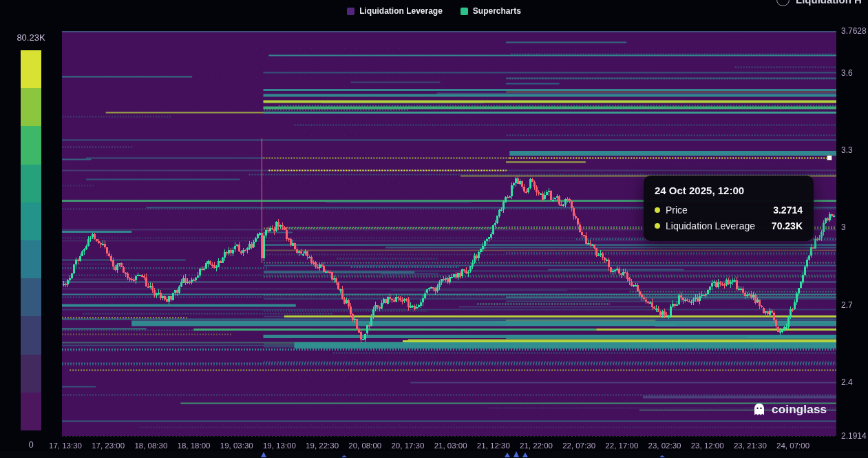  I want to click on x-axis-label: 22, 07:30, so click(579, 446).